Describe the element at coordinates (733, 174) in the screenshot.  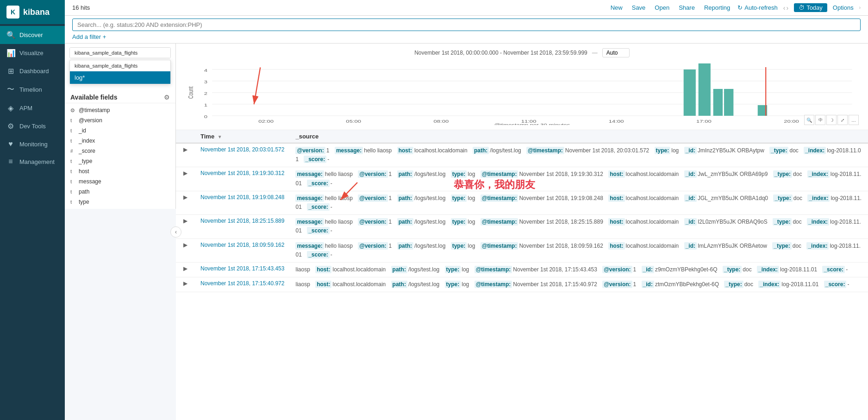
I see `source-val: JwL_zmYB5uJK ORBA69p9` at that location.